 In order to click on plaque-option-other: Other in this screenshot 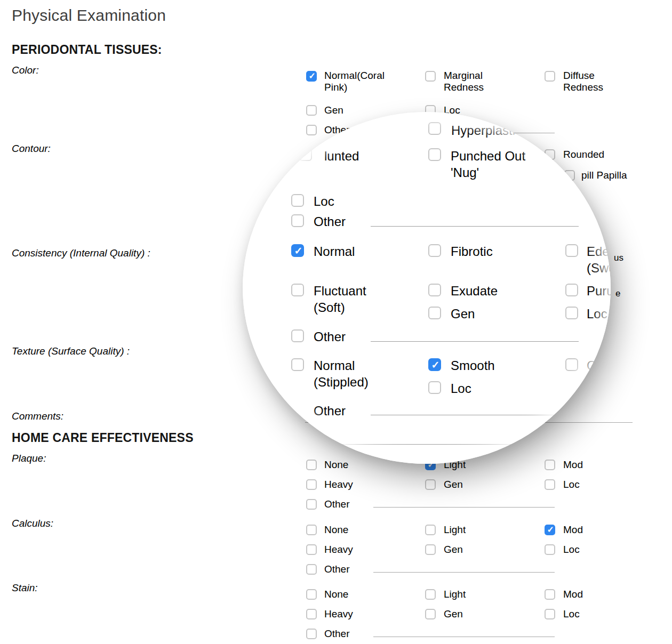, I will do `click(337, 504)`.